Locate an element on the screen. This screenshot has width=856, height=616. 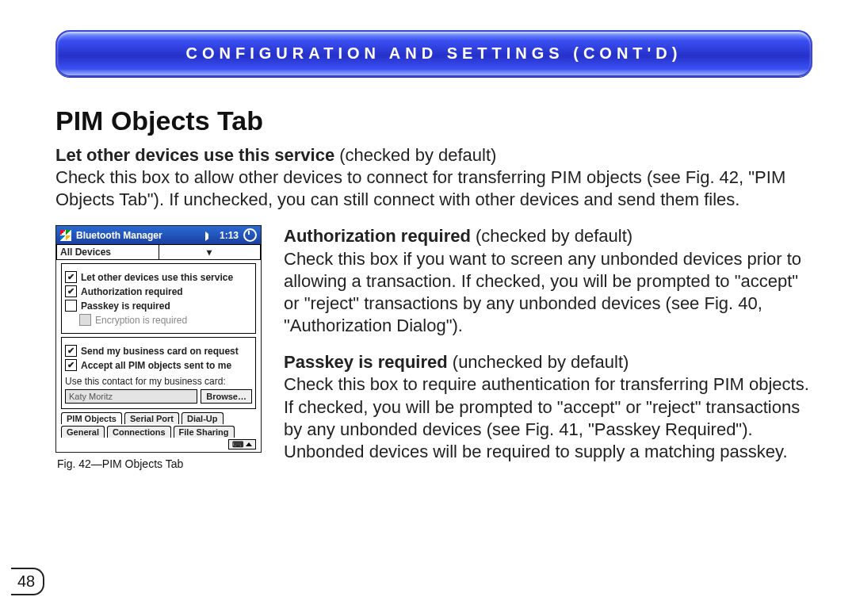
page-title: PIM Objects Tab is located at coordinates (434, 121).